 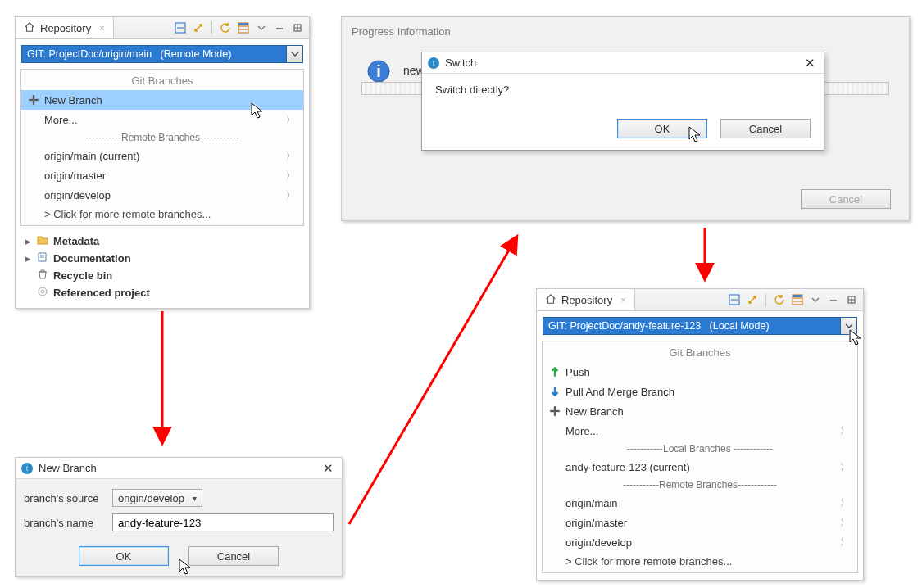 What do you see at coordinates (623, 63) in the screenshot?
I see `dialog-titlebar: t Switch ✕` at bounding box center [623, 63].